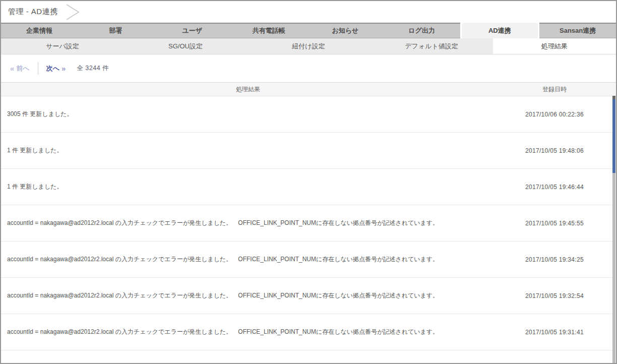 This screenshot has height=364, width=617. What do you see at coordinates (554, 187) in the screenshot?
I see `row-timestamp: 2017/10/05 19:46:44` at bounding box center [554, 187].